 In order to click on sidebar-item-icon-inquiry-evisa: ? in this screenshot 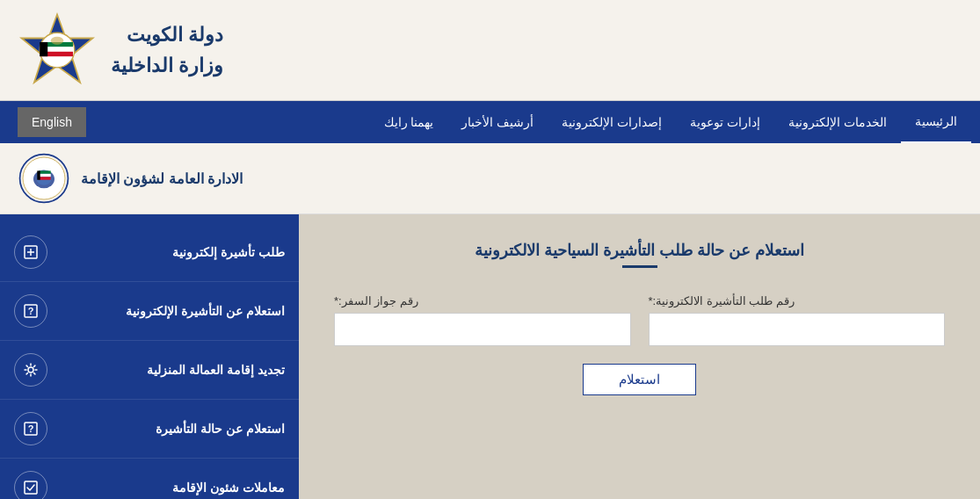, I will do `click(31, 311)`.